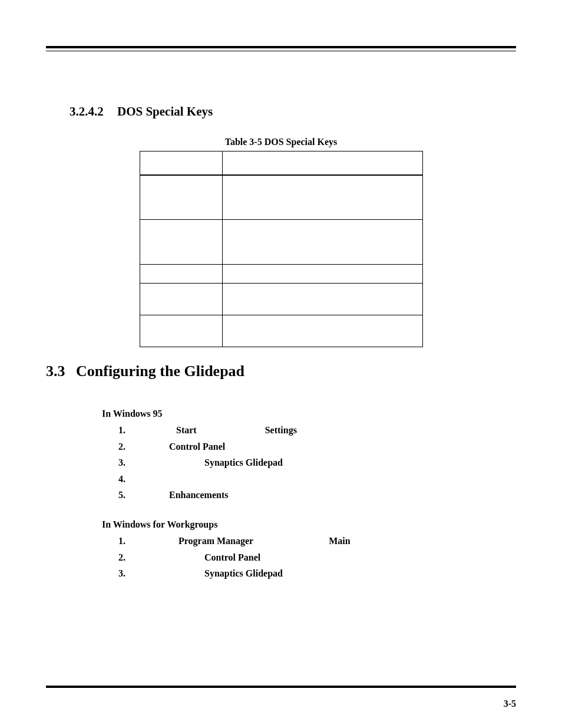 The image size is (562, 728). Describe the element at coordinates (317, 430) in the screenshot. I see `list-item: Start Settings` at that location.